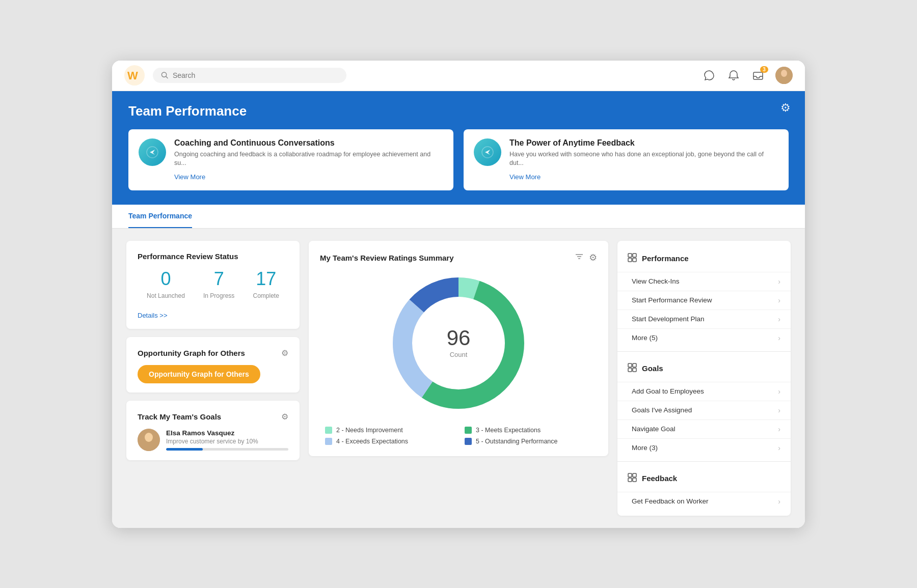 This screenshot has width=917, height=588. What do you see at coordinates (659, 479) in the screenshot?
I see `right-feedback-label: Feedback` at bounding box center [659, 479].